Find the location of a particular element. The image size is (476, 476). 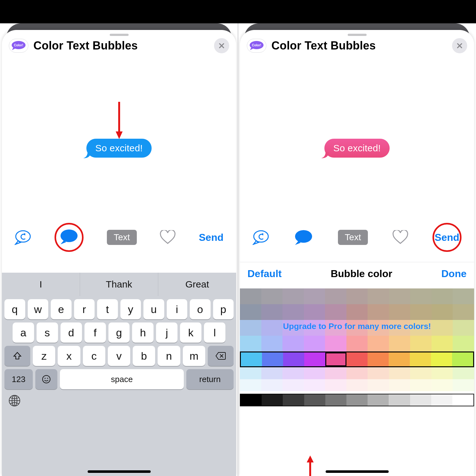

key: j is located at coordinates (167, 333).